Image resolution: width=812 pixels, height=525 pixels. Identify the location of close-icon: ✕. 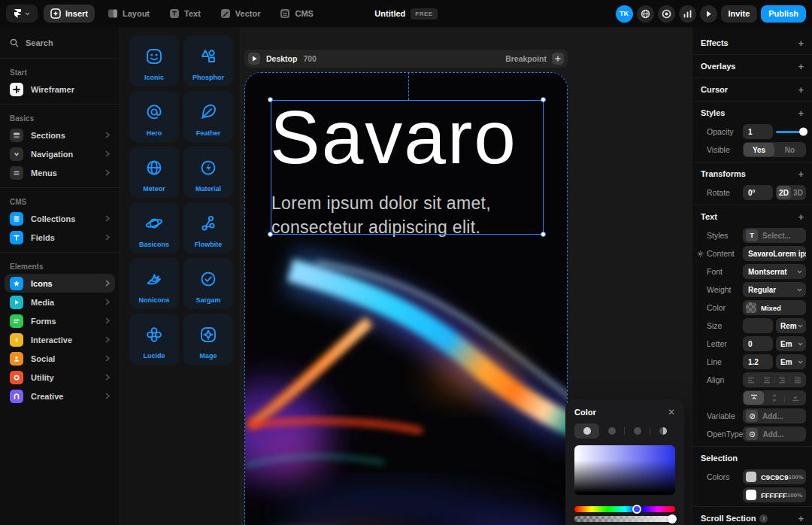
(671, 412).